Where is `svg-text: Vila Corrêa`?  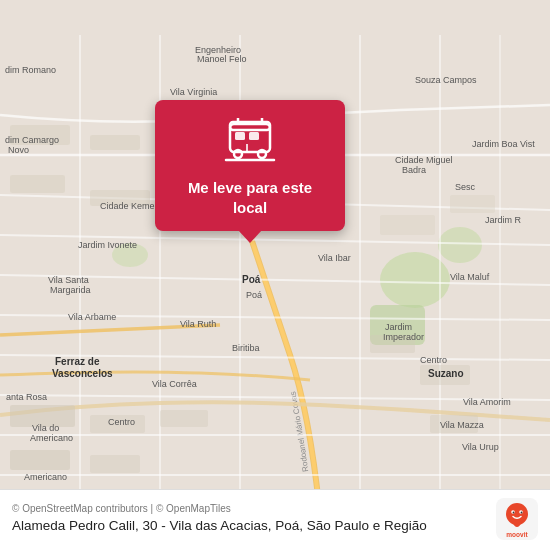
svg-text: Vila Corrêa is located at coordinates (174, 384).